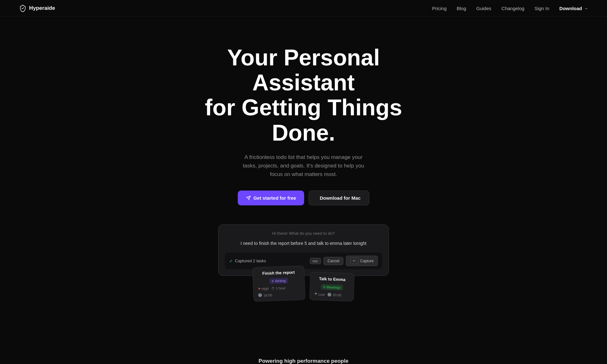 This screenshot has height=364, width=607. Describe the element at coordinates (316, 294) in the screenshot. I see `priority-icon-2: ⚑` at that location.